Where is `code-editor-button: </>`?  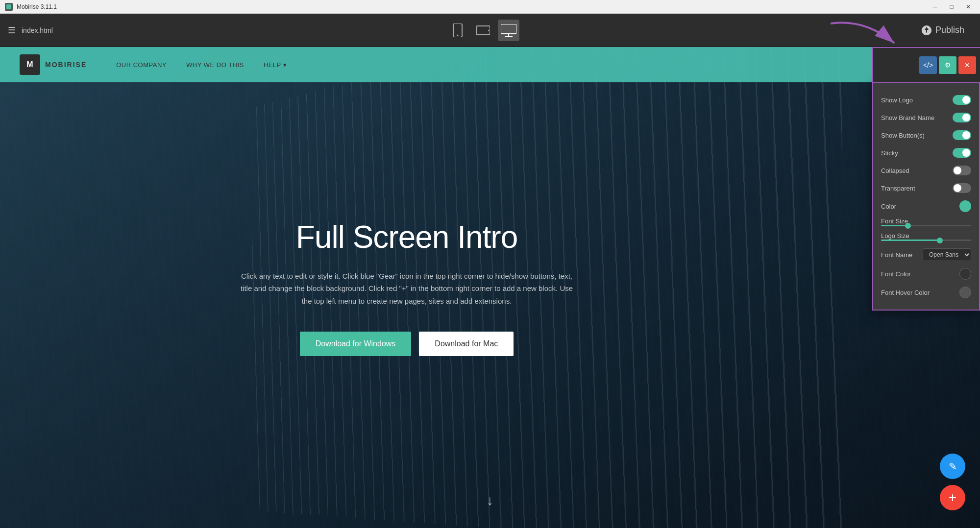
code-editor-button: </> is located at coordinates (928, 65).